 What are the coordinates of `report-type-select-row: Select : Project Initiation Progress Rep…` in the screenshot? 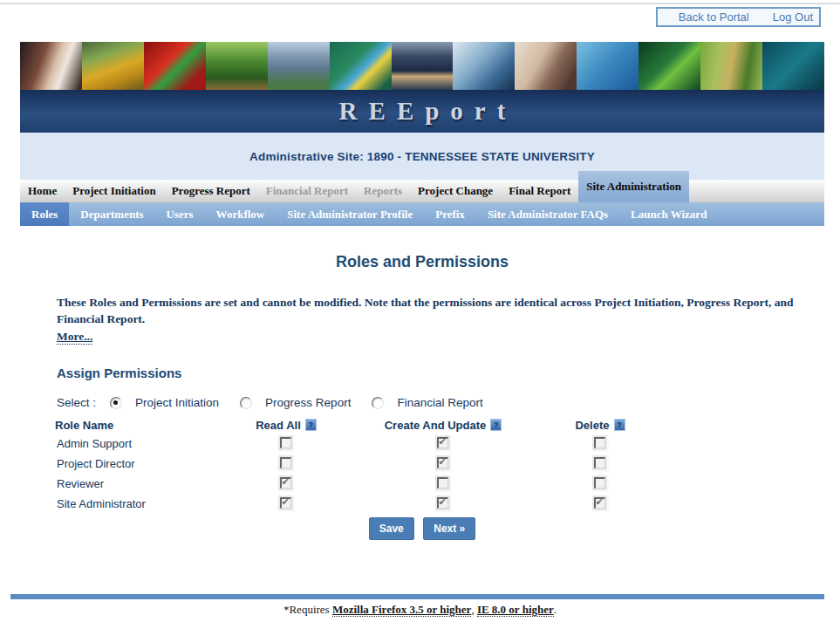 It's located at (440, 403).